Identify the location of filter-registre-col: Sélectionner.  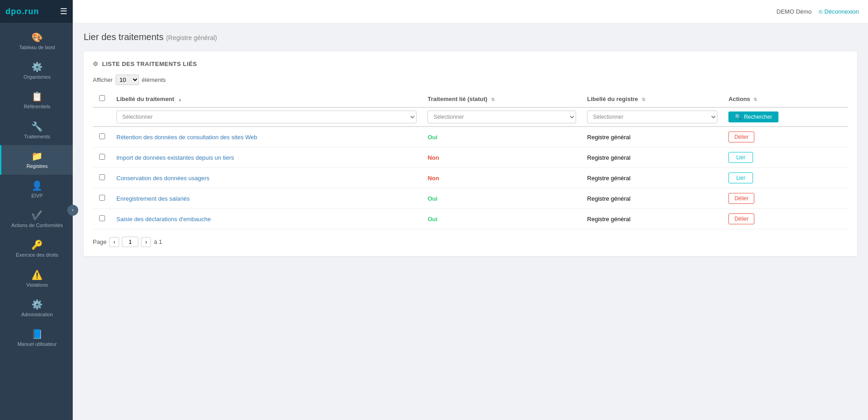
(652, 117).